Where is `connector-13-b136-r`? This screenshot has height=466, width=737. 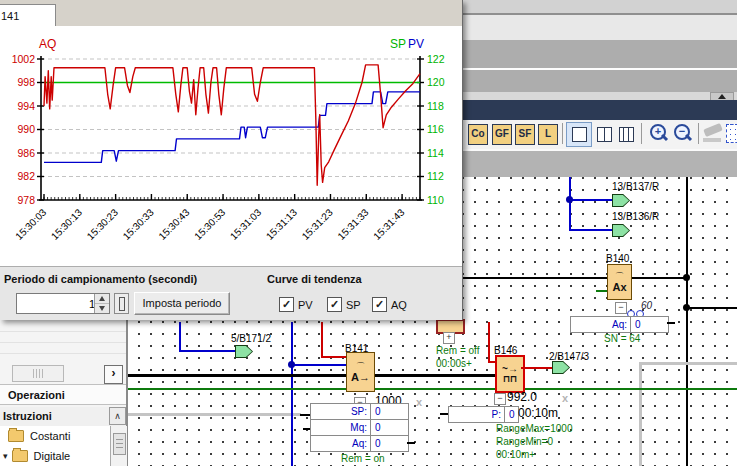
connector-13-b136-r is located at coordinates (621, 230).